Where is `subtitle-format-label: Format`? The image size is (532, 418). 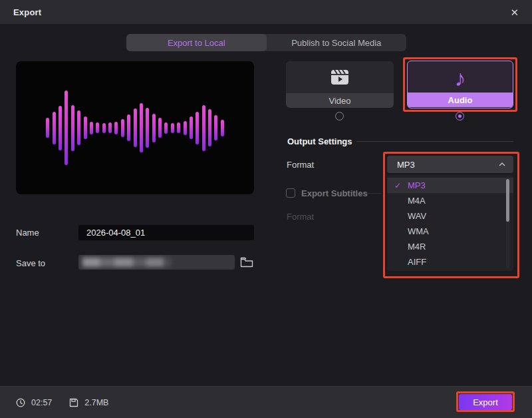 subtitle-format-label: Format is located at coordinates (301, 217).